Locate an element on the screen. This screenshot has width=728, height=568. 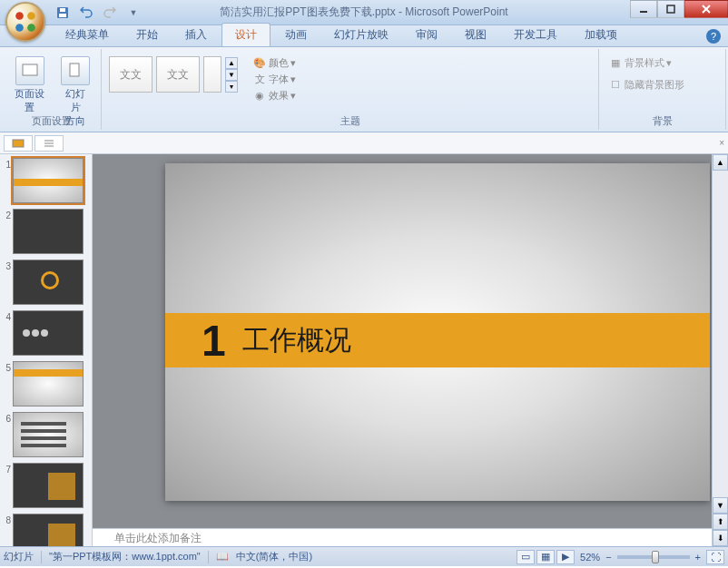
tab-动画: 动画 is located at coordinates (296, 34).